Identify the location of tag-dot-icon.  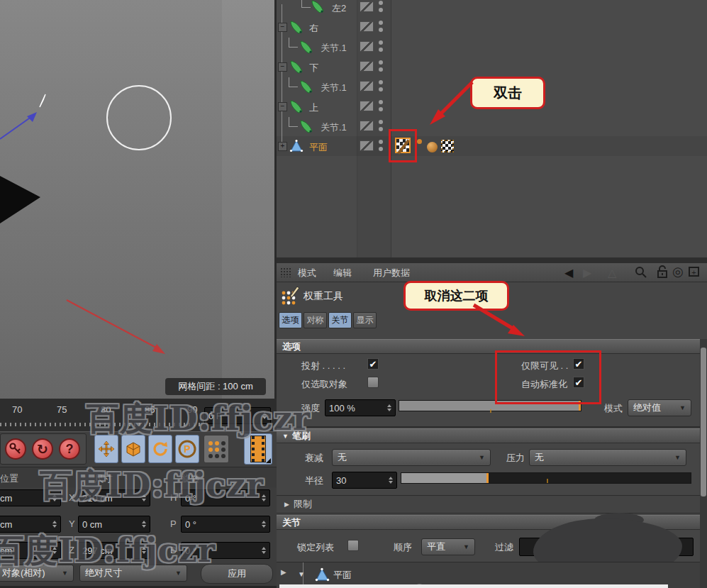
(420, 142).